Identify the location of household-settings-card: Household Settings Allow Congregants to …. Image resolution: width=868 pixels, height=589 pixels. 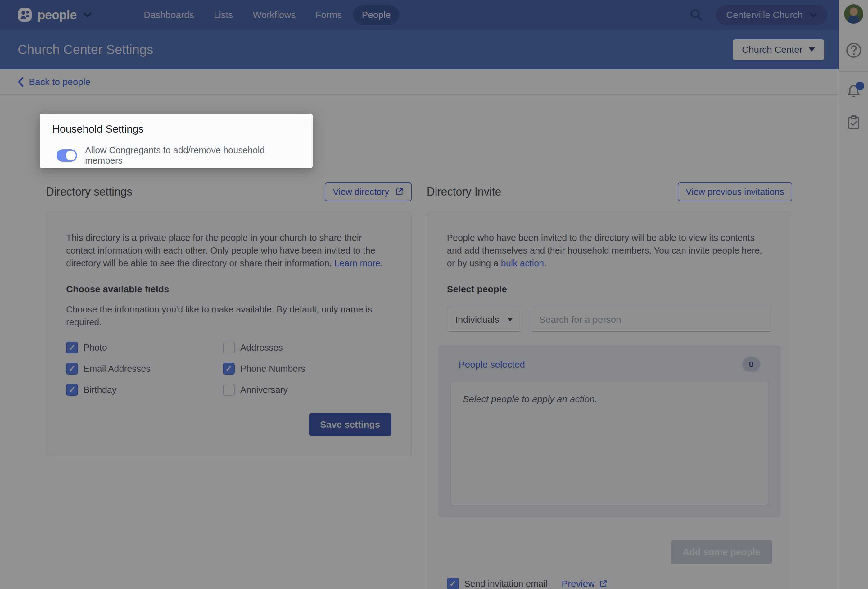
(176, 141).